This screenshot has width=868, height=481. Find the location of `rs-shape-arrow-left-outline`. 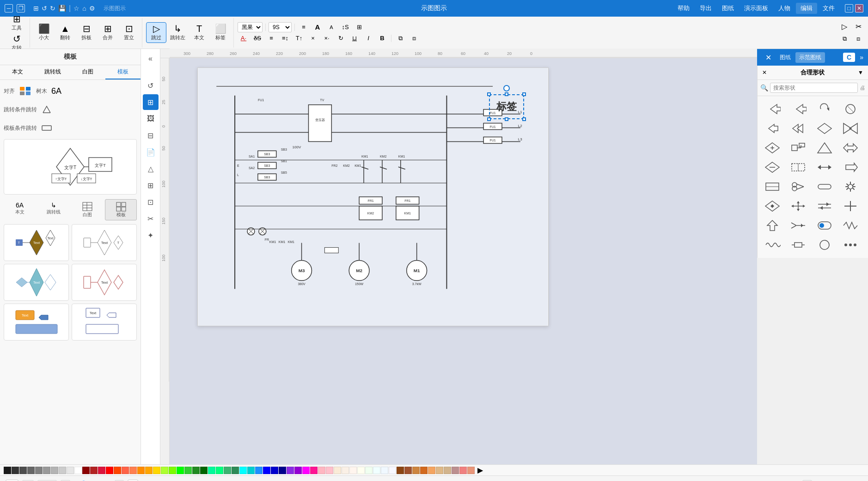

rs-shape-arrow-left-outline is located at coordinates (798, 109).